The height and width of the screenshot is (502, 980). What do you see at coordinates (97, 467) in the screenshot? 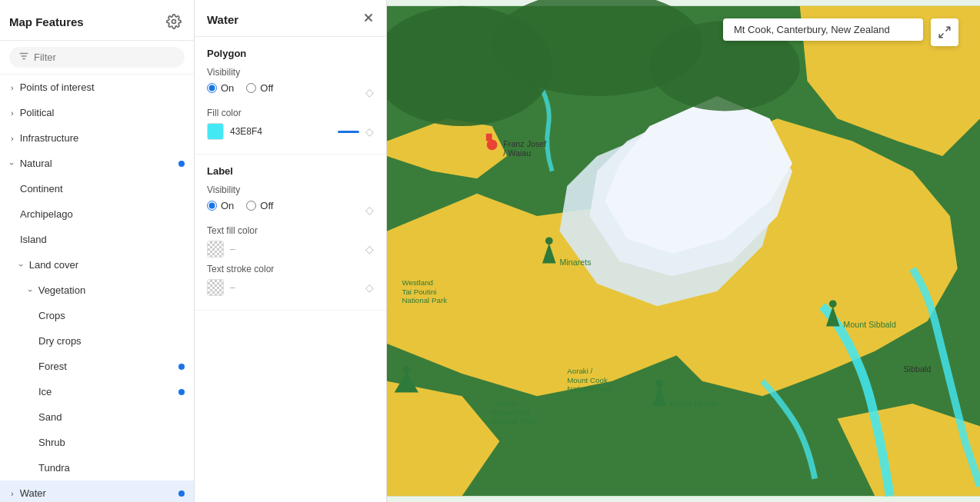
I see `sidebar-item-tundra: Tundra` at bounding box center [97, 467].